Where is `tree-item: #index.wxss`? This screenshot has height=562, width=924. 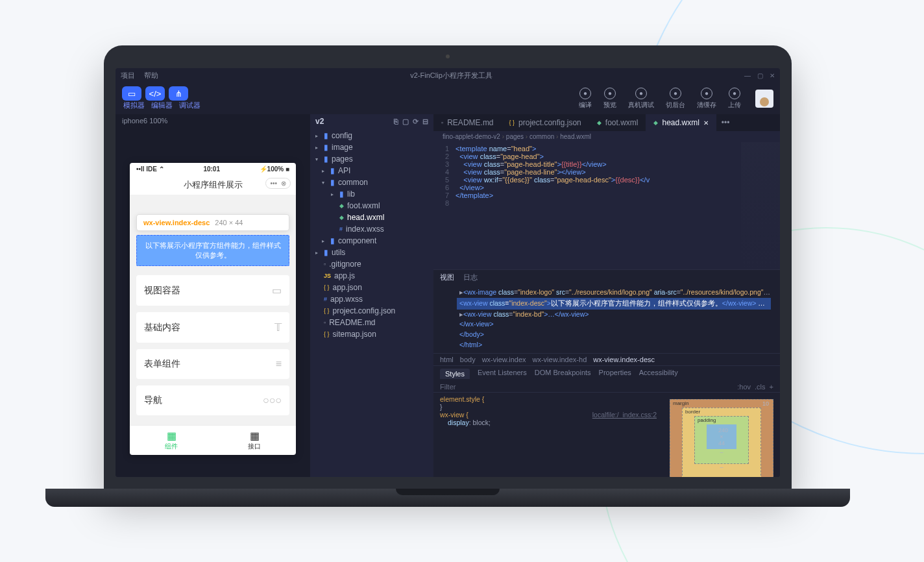 tree-item: #index.wxss is located at coordinates (372, 229).